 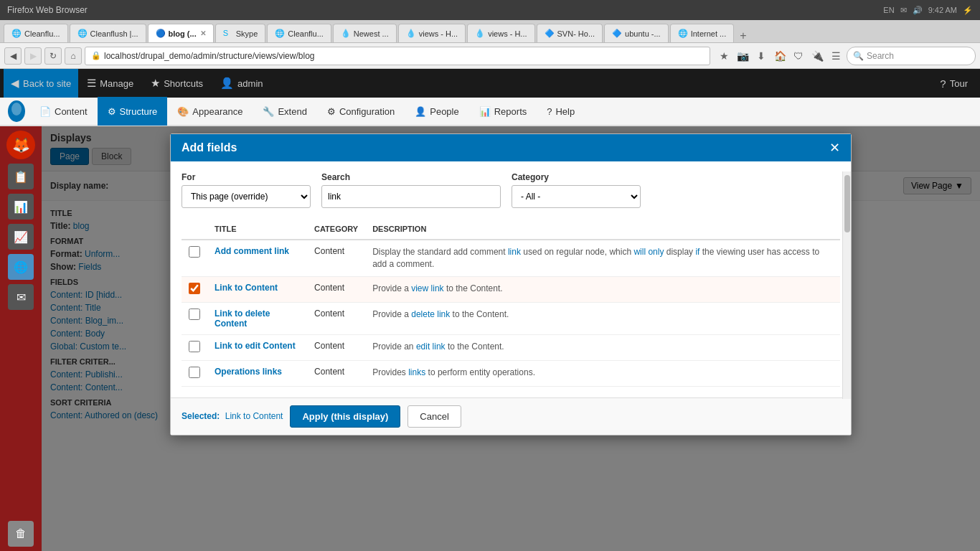 I want to click on modal-footer: Selected: Link to Content Apply (this di…, so click(x=511, y=416).